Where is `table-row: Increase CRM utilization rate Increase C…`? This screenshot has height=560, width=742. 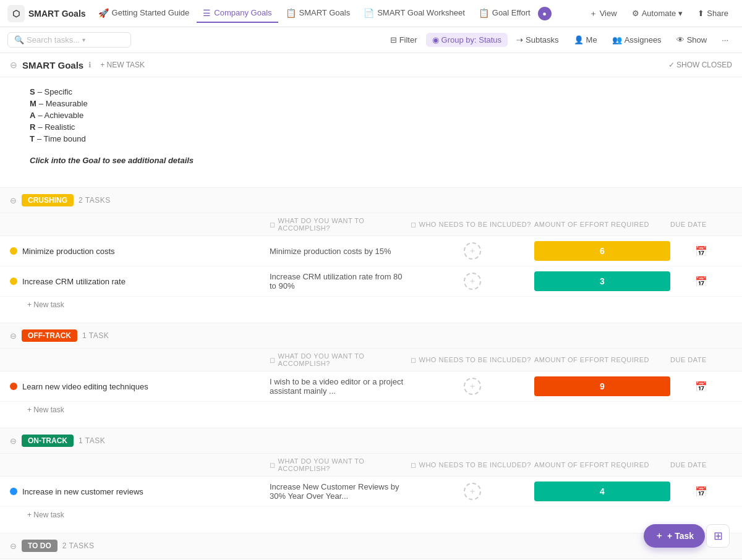
table-row: Increase CRM utilization rate Increase C… is located at coordinates (371, 282).